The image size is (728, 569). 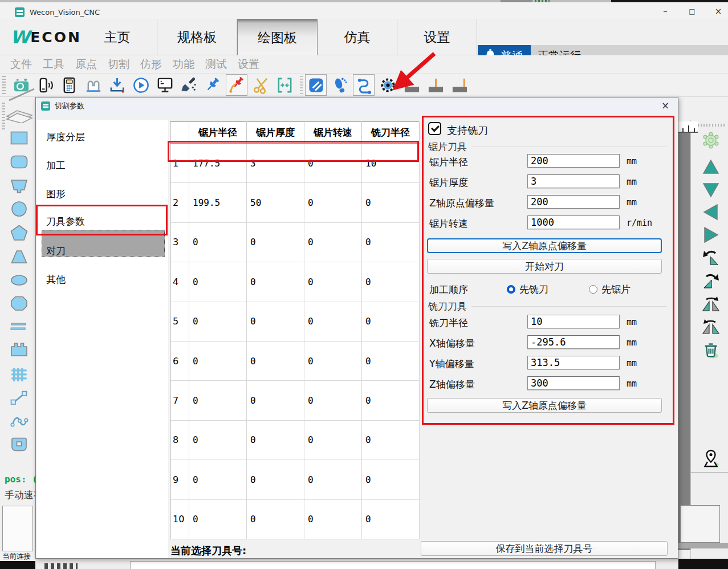 I want to click on table-row: 2199.55000, so click(x=295, y=203).